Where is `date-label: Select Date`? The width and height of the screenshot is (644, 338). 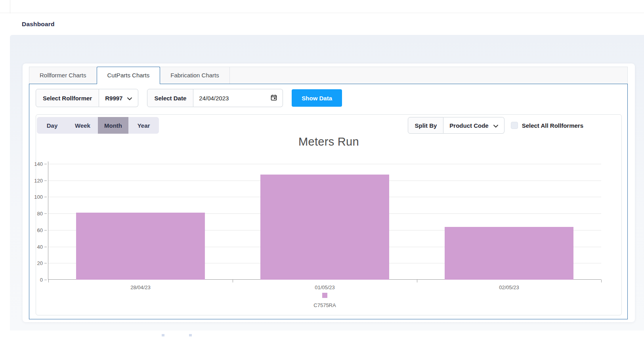 date-label: Select Date is located at coordinates (170, 98).